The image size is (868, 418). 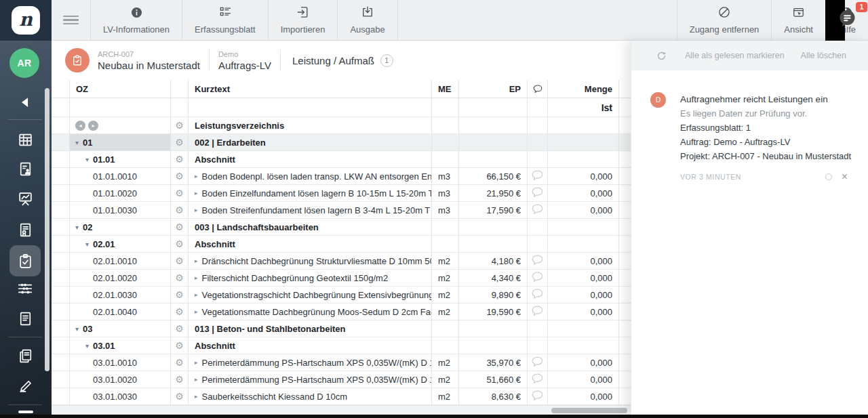 What do you see at coordinates (25, 169) in the screenshot?
I see `sidebar-item-contacts-document` at bounding box center [25, 169].